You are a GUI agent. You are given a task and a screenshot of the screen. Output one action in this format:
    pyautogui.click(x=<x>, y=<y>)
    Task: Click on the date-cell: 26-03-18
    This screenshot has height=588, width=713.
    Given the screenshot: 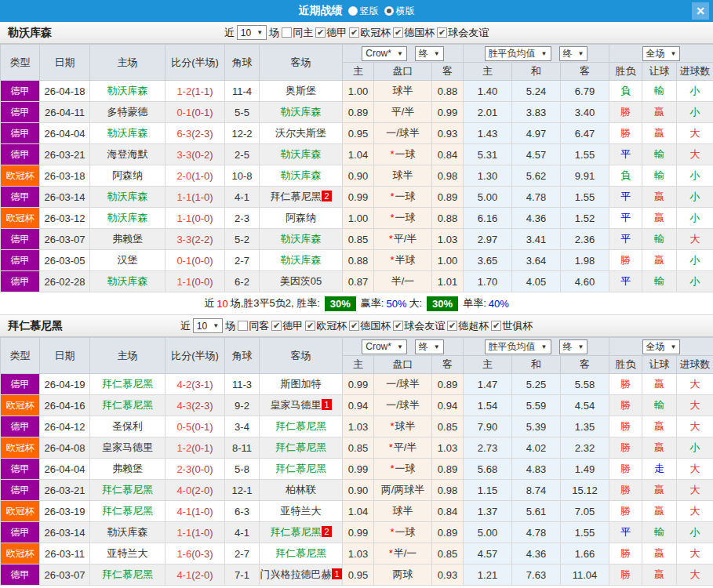 What is the action you would take?
    pyautogui.click(x=65, y=176)
    